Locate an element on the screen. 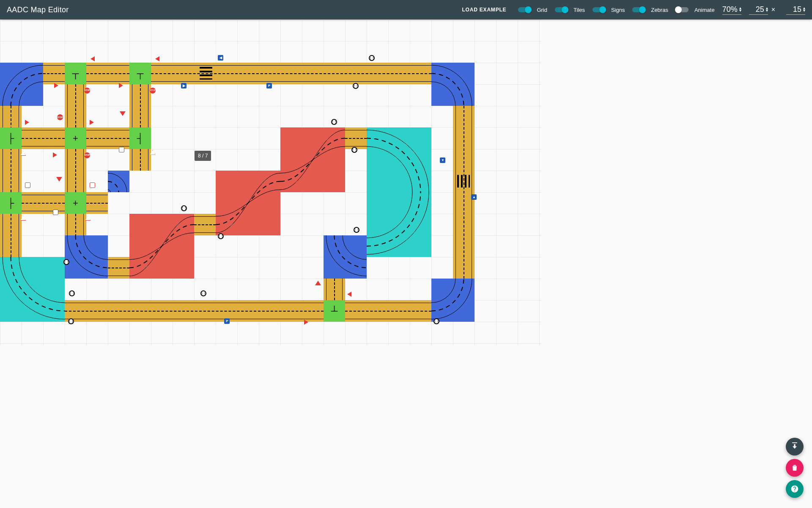  app-title: AADC Map Editor is located at coordinates (38, 10).